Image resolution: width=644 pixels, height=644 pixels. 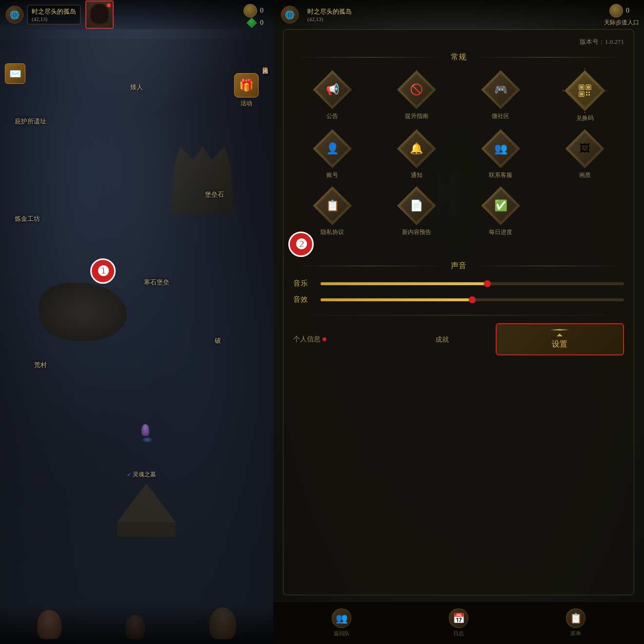 What do you see at coordinates (501, 97) in the screenshot?
I see `btn-community: 🎮 微社区` at bounding box center [501, 97].